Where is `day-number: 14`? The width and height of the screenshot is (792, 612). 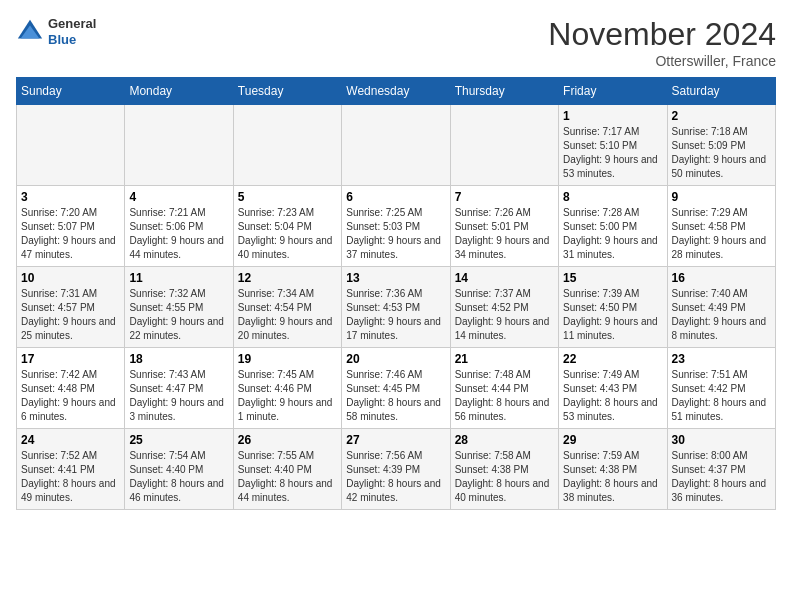 day-number: 14 is located at coordinates (504, 278).